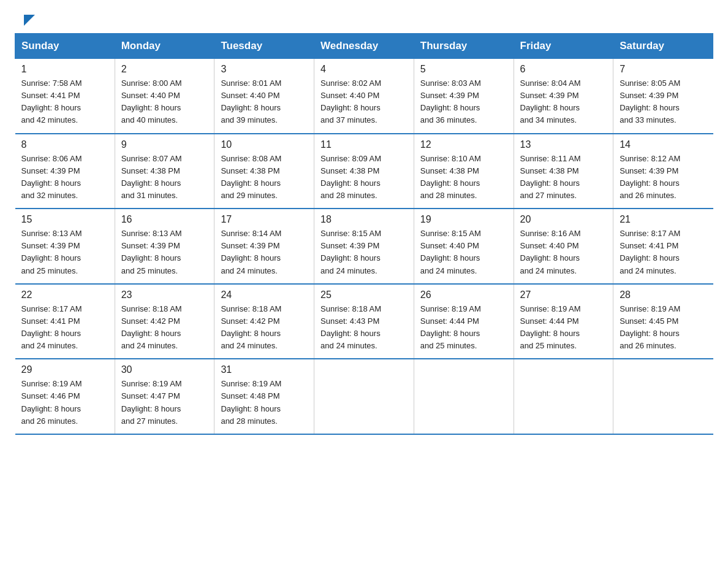 This screenshot has width=728, height=563. Describe the element at coordinates (265, 247) in the screenshot. I see `calendar-cell: 17Sunrise: 8:14 AMSunset: 4:39 PMDayligh…` at that location.